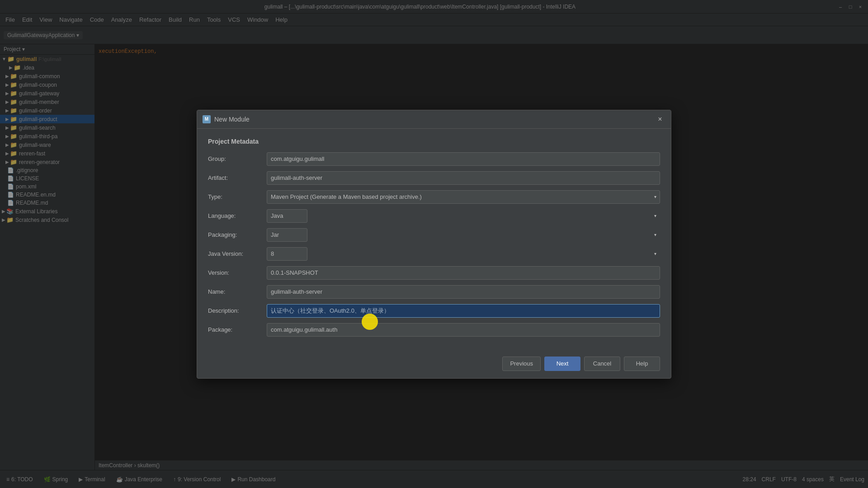  Describe the element at coordinates (287, 216) in the screenshot. I see `language-select: Java Kotlin Groovy` at that location.